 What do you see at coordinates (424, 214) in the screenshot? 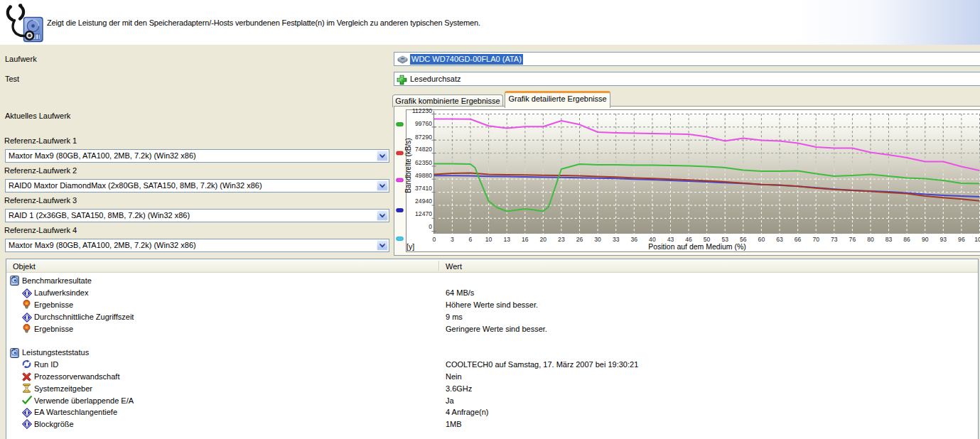
I see `svg-text: 12470` at bounding box center [424, 214].